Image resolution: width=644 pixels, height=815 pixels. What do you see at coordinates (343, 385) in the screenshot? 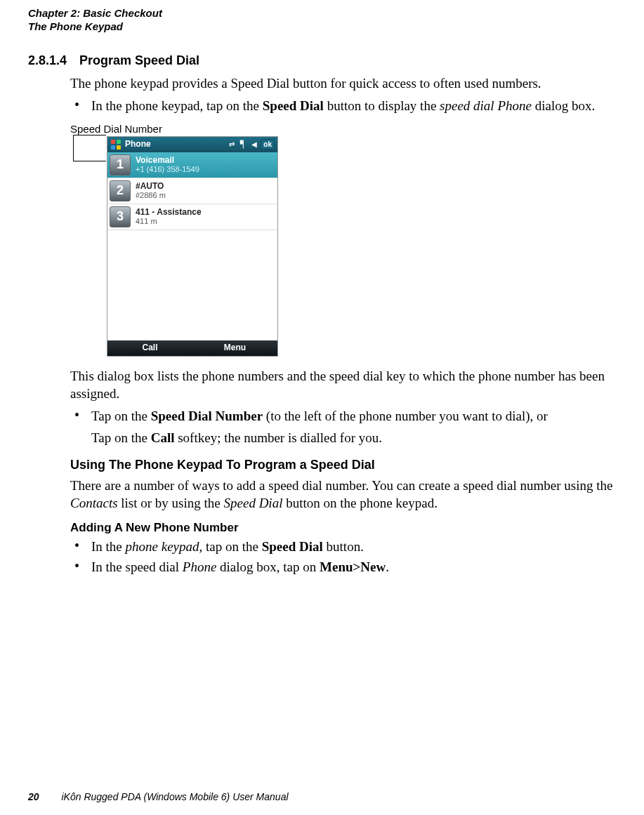
I see `after-figure-paragraph: This dialog box lists the phone numbers …` at bounding box center [343, 385].